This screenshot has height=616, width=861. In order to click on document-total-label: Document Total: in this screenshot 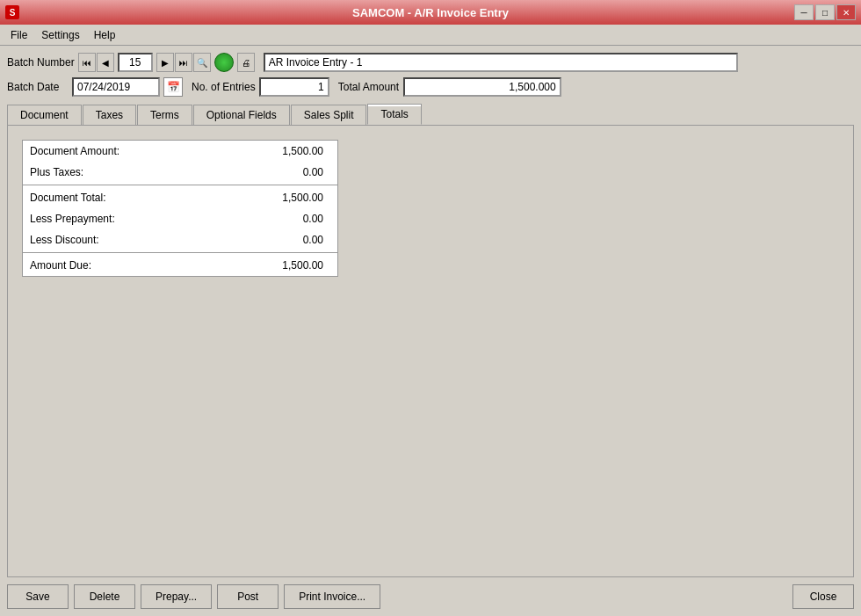, I will do `click(127, 198)`.